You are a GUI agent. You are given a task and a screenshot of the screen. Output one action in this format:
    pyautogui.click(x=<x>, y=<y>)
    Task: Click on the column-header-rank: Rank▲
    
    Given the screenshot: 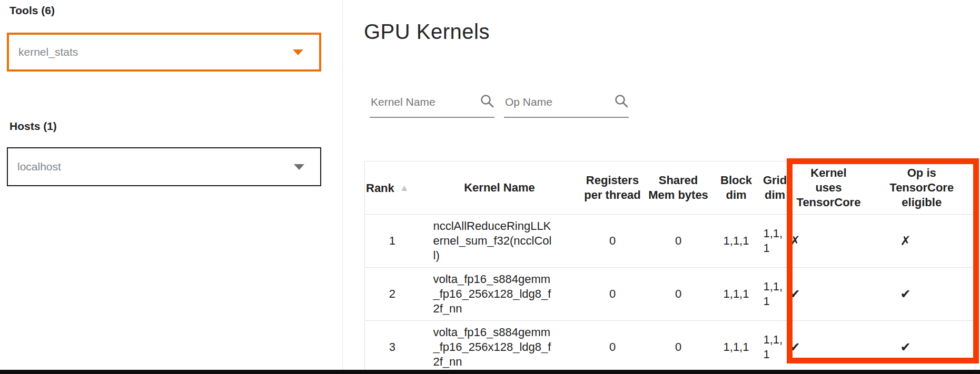 What is the action you would take?
    pyautogui.click(x=392, y=188)
    